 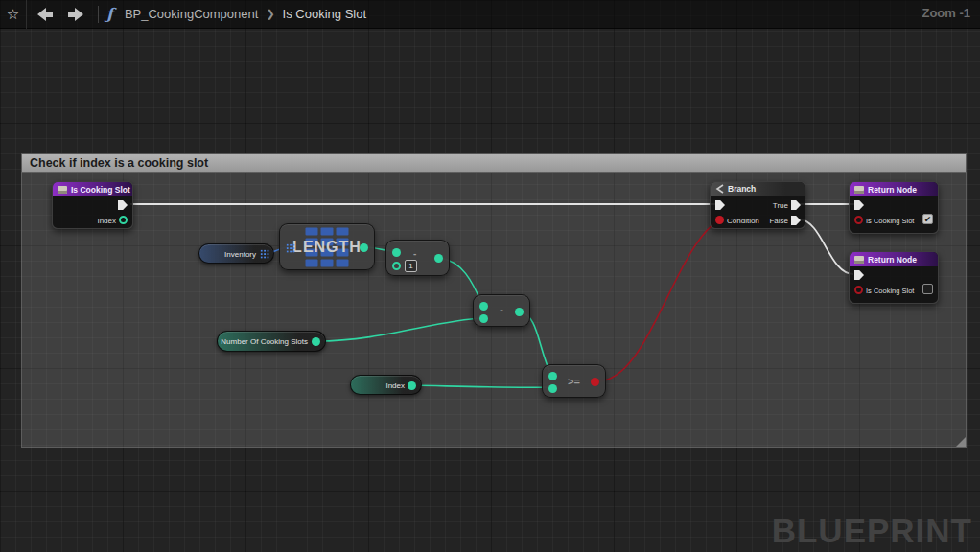 I want to click on default-value-field: 1, so click(x=410, y=266).